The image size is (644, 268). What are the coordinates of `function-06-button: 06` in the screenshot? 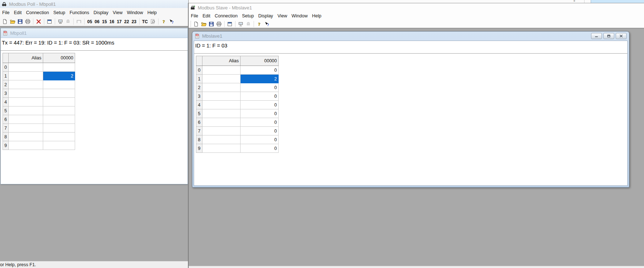 It's located at (97, 22).